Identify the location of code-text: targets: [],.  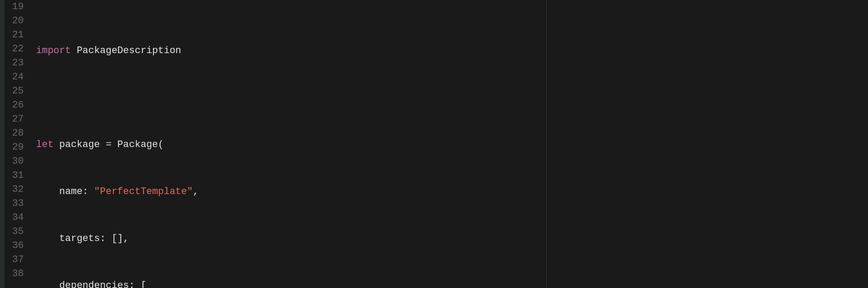
(94, 239).